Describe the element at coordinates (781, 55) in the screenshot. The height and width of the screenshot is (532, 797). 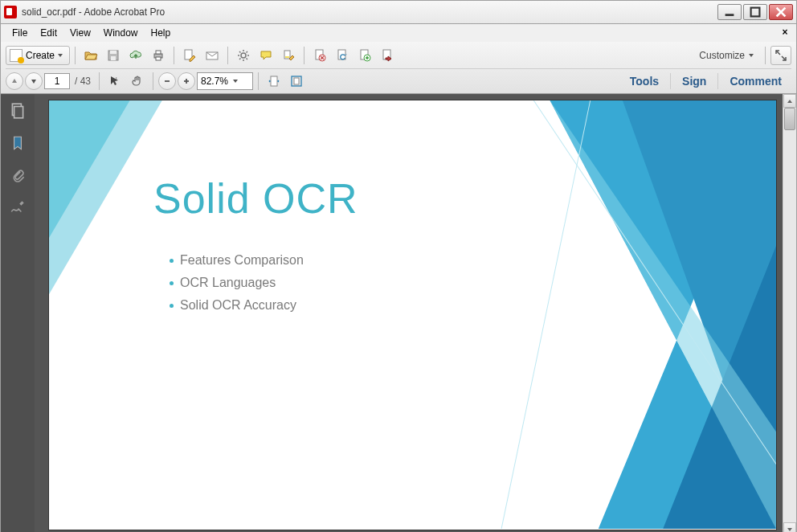
I see `fullscreen-button` at that location.